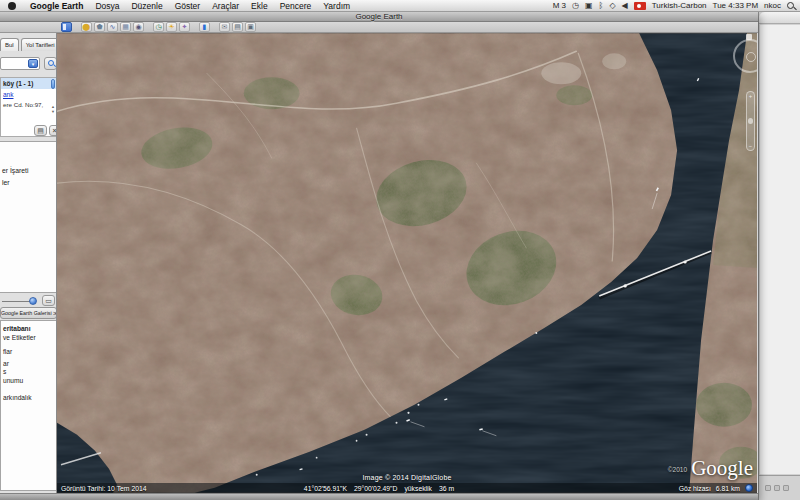 The width and height of the screenshot is (800, 500). What do you see at coordinates (28, 263) in the screenshot?
I see `sidebar: Bul Yol Tarifleri köy (1 - 1) ank ere Cd…` at bounding box center [28, 263].